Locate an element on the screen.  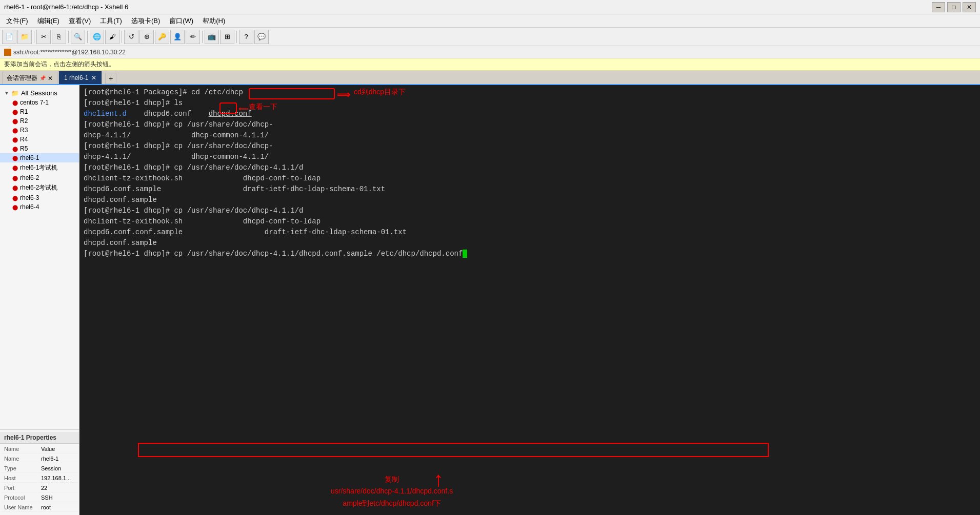
sidebar-item-r4: ⬤ R4 is located at coordinates (39, 139).